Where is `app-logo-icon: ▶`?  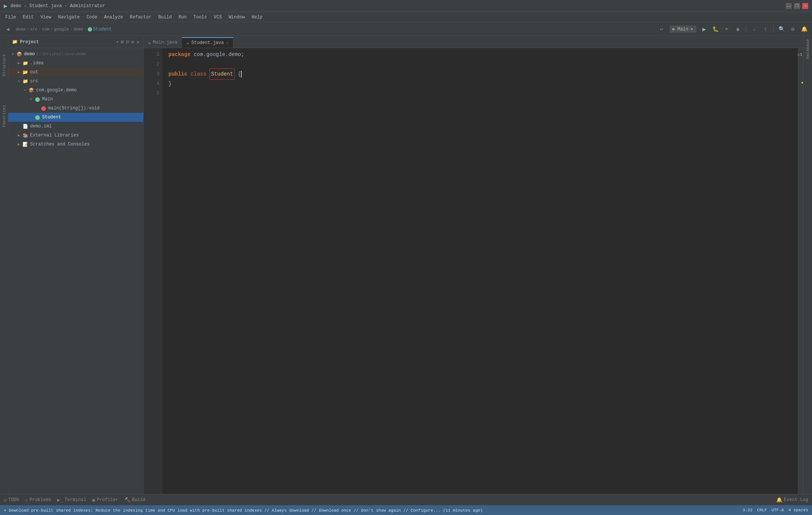 app-logo-icon: ▶ is located at coordinates (6, 6).